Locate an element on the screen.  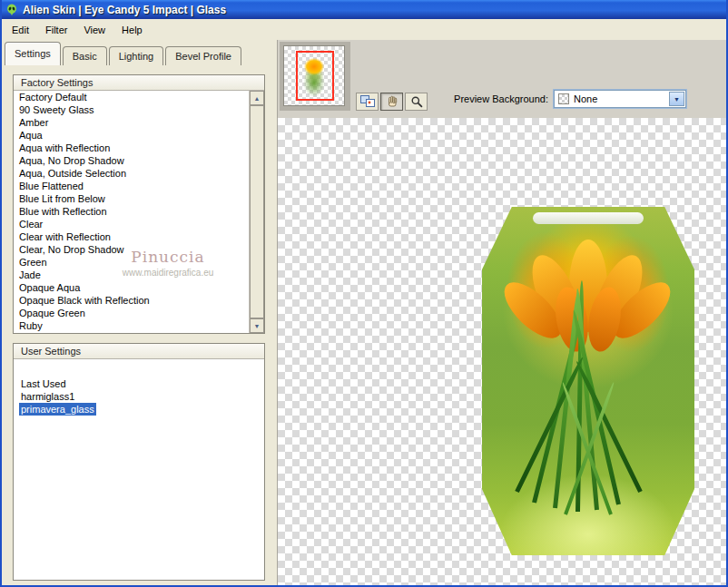
factory-item: Factory Default is located at coordinates (131, 97).